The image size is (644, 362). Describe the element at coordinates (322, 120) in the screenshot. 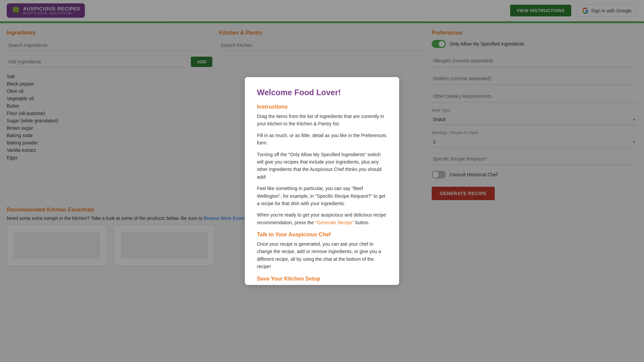

I see `modal-instructions-1: Drag the items from the list of ingredie…` at that location.